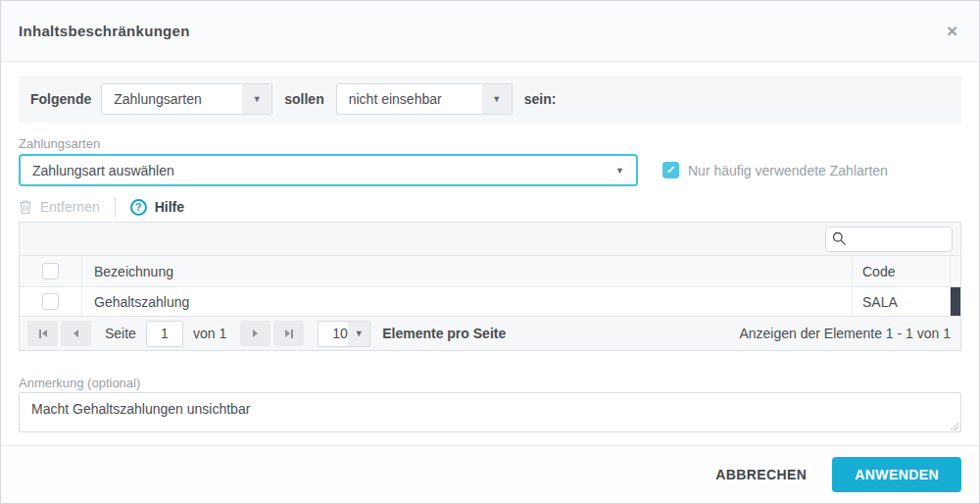 This screenshot has width=980, height=504. Describe the element at coordinates (210, 333) in the screenshot. I see `page-of-label: von 1` at that location.